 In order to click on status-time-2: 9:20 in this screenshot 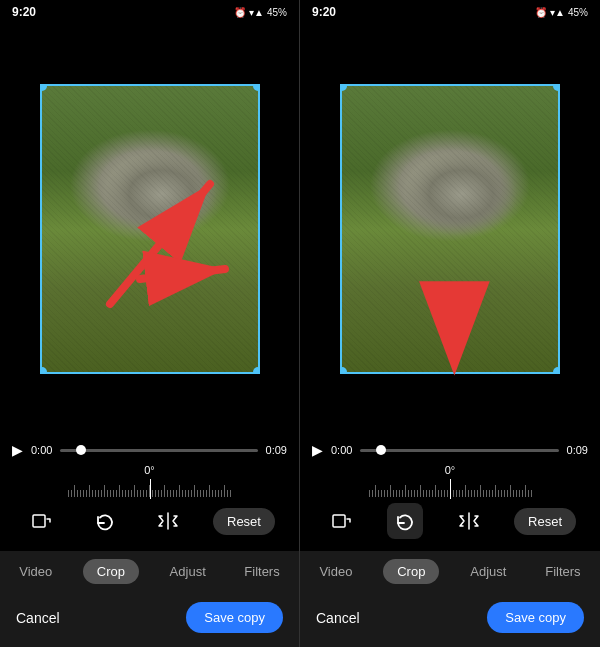, I will do `click(324, 12)`.